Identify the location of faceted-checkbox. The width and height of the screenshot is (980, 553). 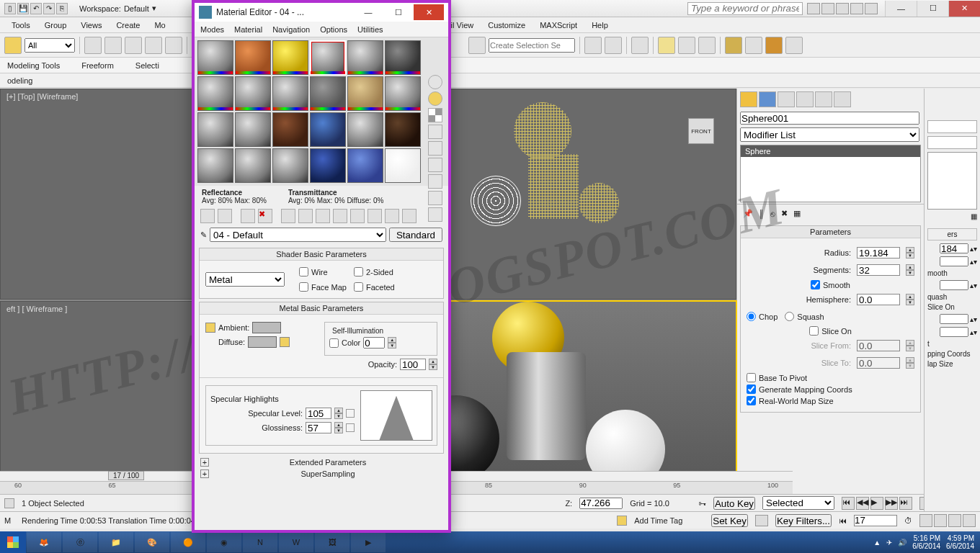
(359, 287).